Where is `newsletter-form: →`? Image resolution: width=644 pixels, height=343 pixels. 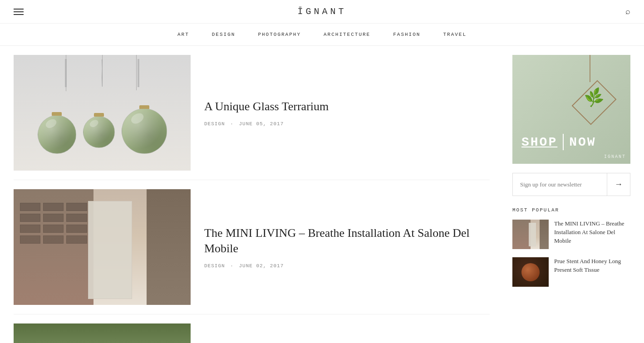
newsletter-form: → is located at coordinates (571, 184).